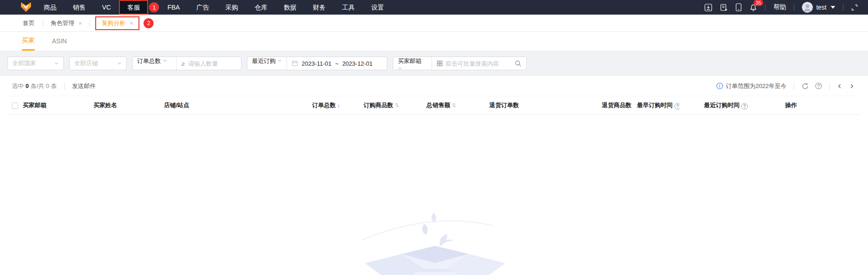 The height and width of the screenshot is (275, 868). What do you see at coordinates (50, 7) in the screenshot?
I see `nav-item-products: 商品` at bounding box center [50, 7].